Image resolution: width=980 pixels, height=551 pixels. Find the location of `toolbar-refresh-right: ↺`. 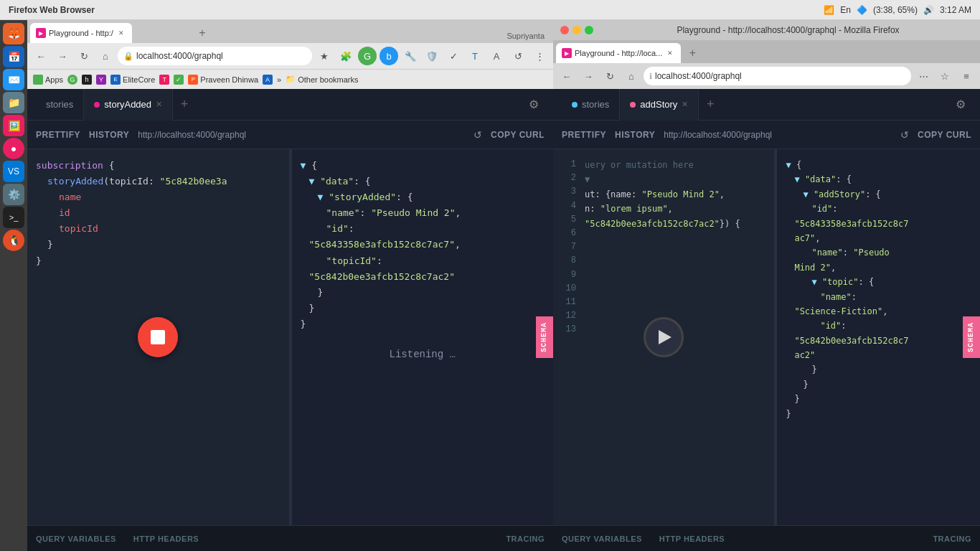

toolbar-refresh-right: ↺ is located at coordinates (905, 135).